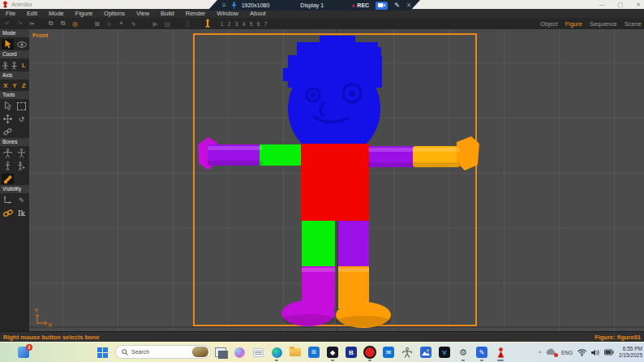  What do you see at coordinates (21, 119) in the screenshot?
I see `rotate-tool: ↺` at bounding box center [21, 119].